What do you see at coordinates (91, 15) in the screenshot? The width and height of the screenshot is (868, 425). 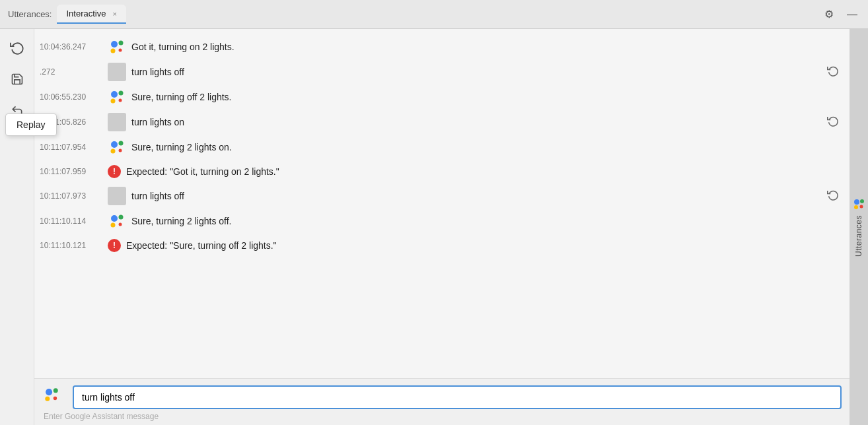 I see `tab-interactive: Interactive ×` at bounding box center [91, 15].